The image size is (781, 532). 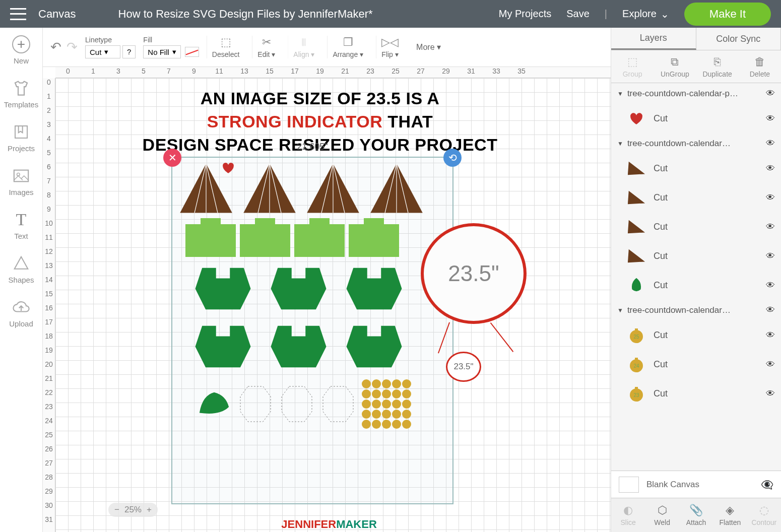 I want to click on undo-button: ↶, so click(x=56, y=47).